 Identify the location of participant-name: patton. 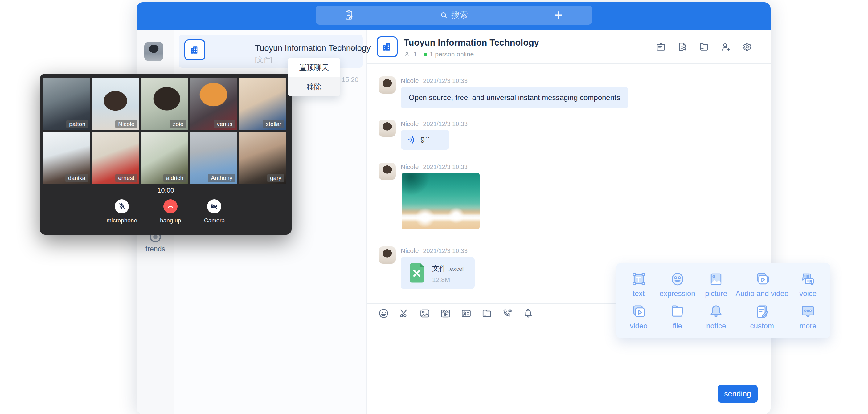
(78, 124).